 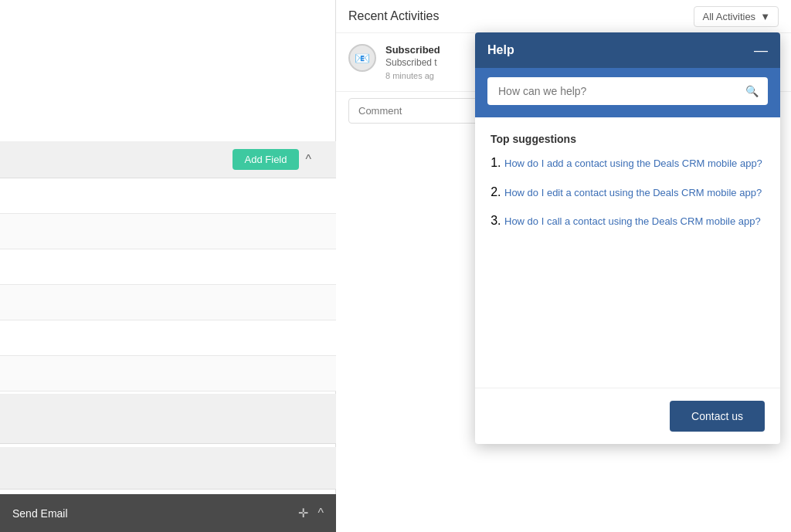 I want to click on send-email-label: Send Email, so click(x=40, y=513).